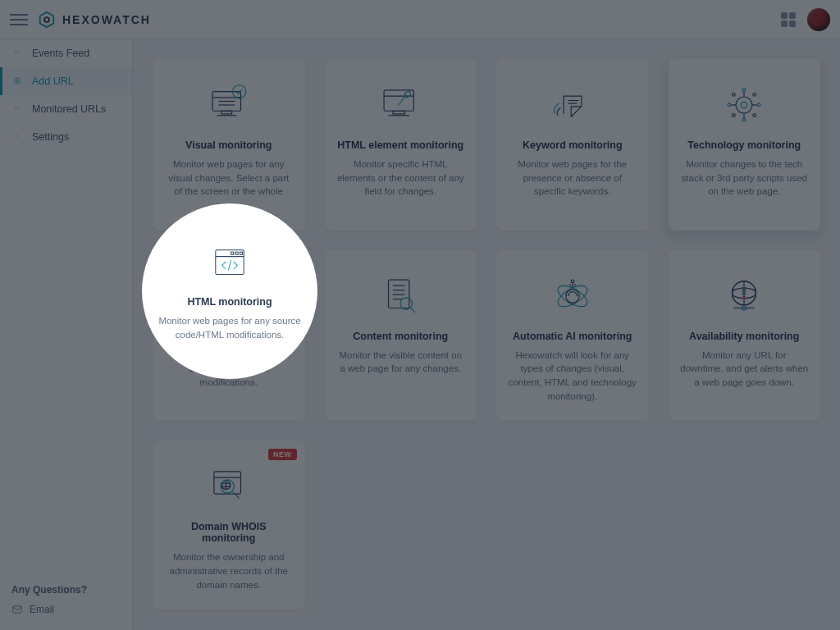  Describe the element at coordinates (66, 81) in the screenshot. I see `sidebar-item-add-url: Add URL` at that location.